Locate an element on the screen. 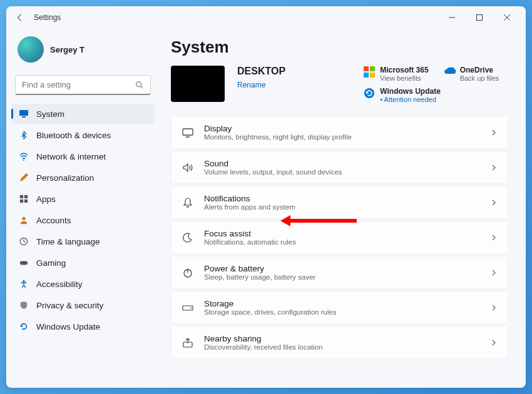  close-button is located at coordinates (507, 18).